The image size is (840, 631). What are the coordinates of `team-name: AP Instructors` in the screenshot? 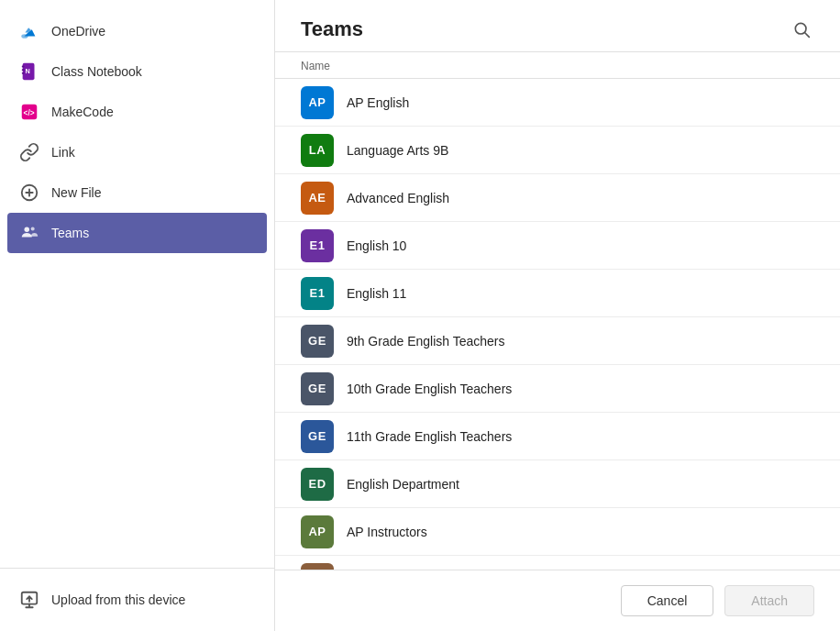 It's located at (387, 532).